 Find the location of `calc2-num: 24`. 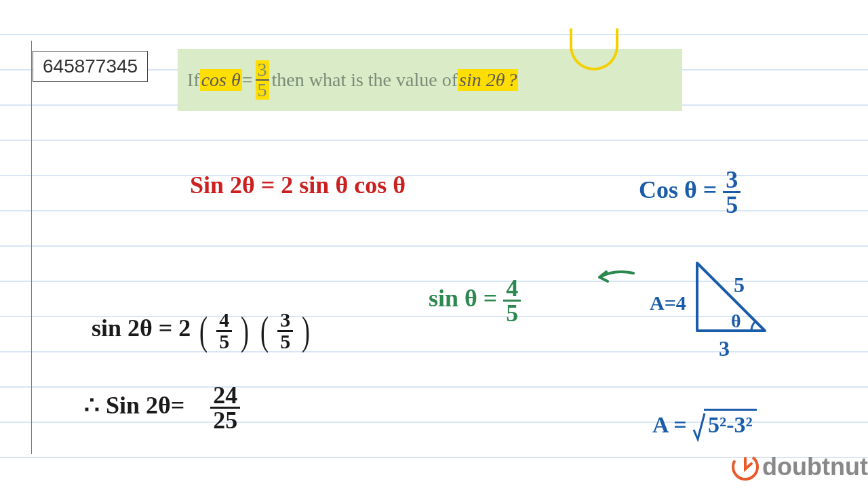

calc2-num: 24 is located at coordinates (225, 396).